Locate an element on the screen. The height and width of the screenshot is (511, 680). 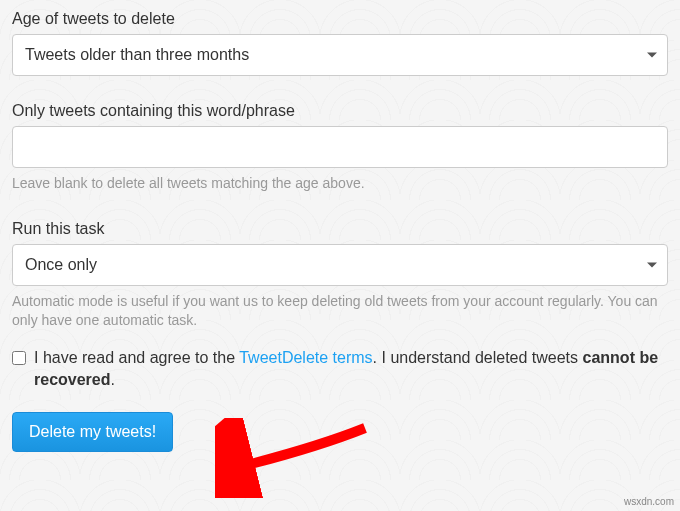
filter-input is located at coordinates (340, 147).